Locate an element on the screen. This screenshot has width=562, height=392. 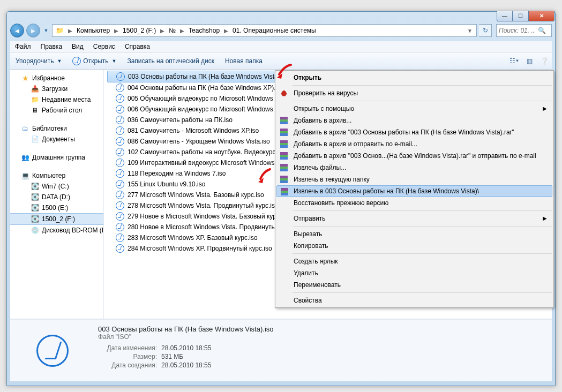
view-mode-button: ☷ ▼ is located at coordinates (514, 61).